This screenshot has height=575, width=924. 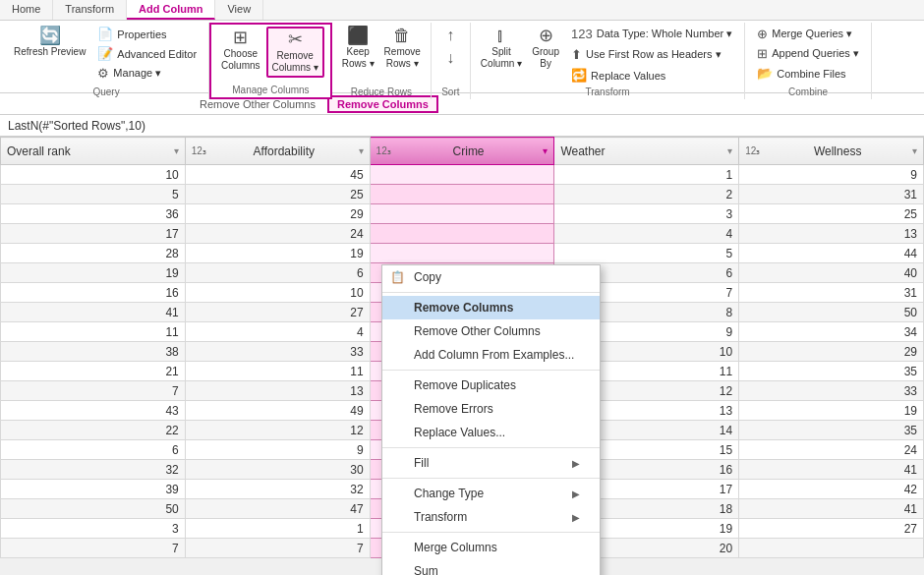 I want to click on tab-transform: Transform, so click(x=90, y=10).